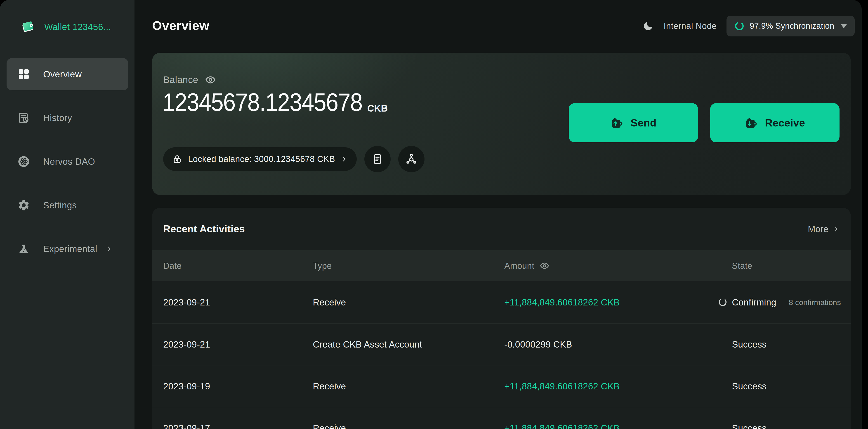 Image resolution: width=868 pixels, height=429 pixels. What do you see at coordinates (723, 302) in the screenshot?
I see `confirming-spinner-icon` at bounding box center [723, 302].